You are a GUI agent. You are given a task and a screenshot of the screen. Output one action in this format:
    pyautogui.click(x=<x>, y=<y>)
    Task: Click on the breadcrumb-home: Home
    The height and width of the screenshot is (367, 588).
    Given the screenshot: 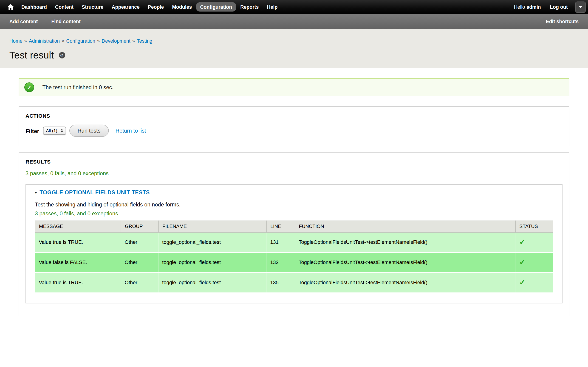 What is the action you would take?
    pyautogui.click(x=16, y=41)
    